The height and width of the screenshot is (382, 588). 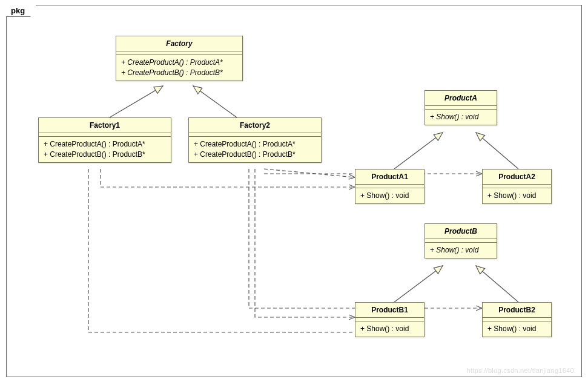 I want to click on class-name: ProductA, so click(x=461, y=98).